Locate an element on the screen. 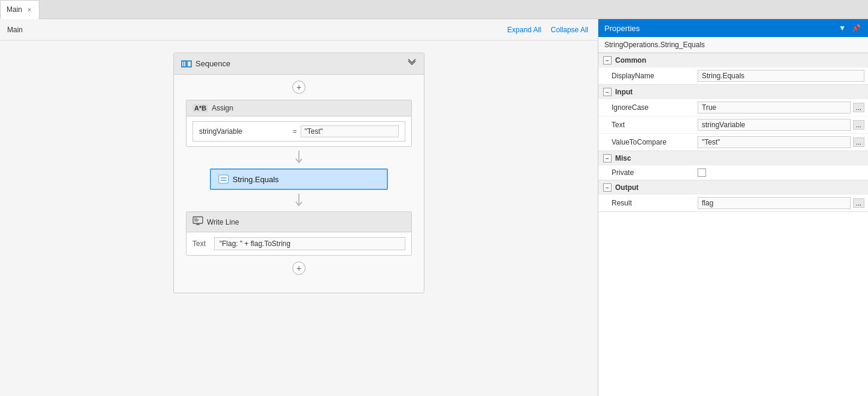  prop-row-displayname: DisplayName String.Equals is located at coordinates (733, 76).